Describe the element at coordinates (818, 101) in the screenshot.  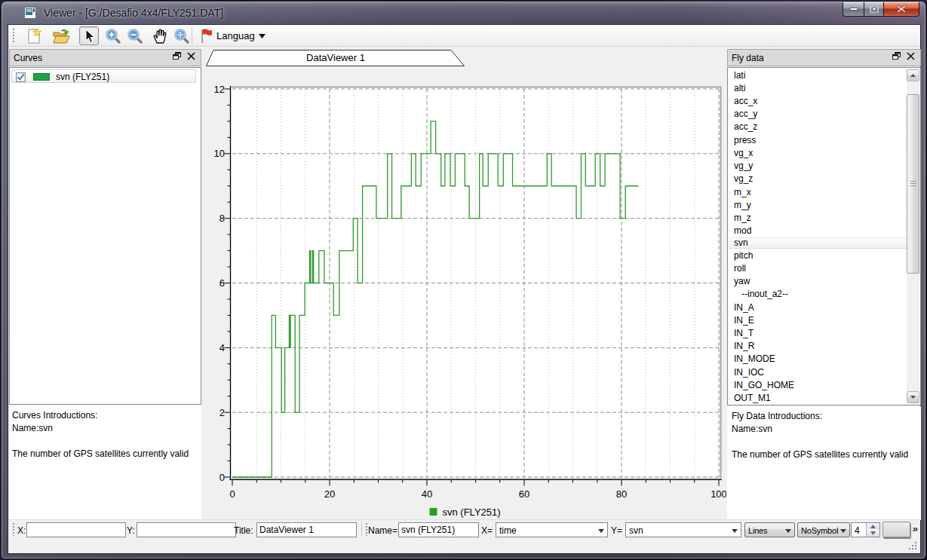
I see `flydata-item-acc_x: acc_x` at that location.